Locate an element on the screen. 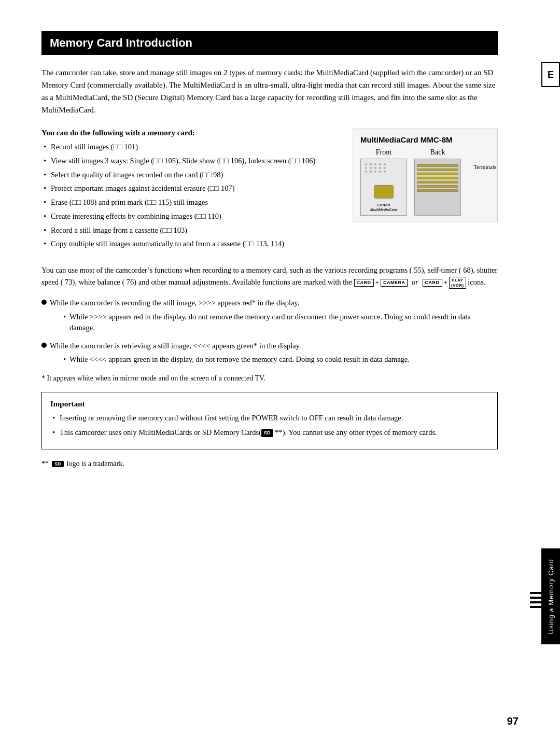 The image size is (560, 748). important-item-2: This camcorder uses only MultiMediaCards… is located at coordinates (270, 433).